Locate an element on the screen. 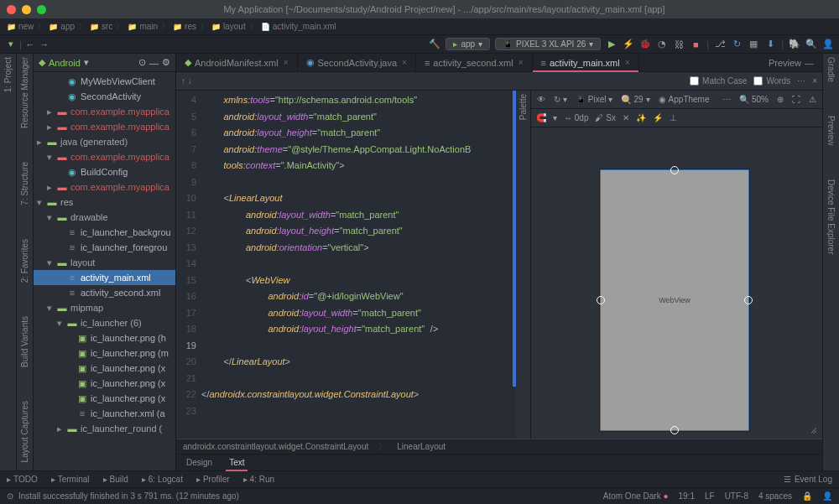  forward-icon: → is located at coordinates (44, 44).